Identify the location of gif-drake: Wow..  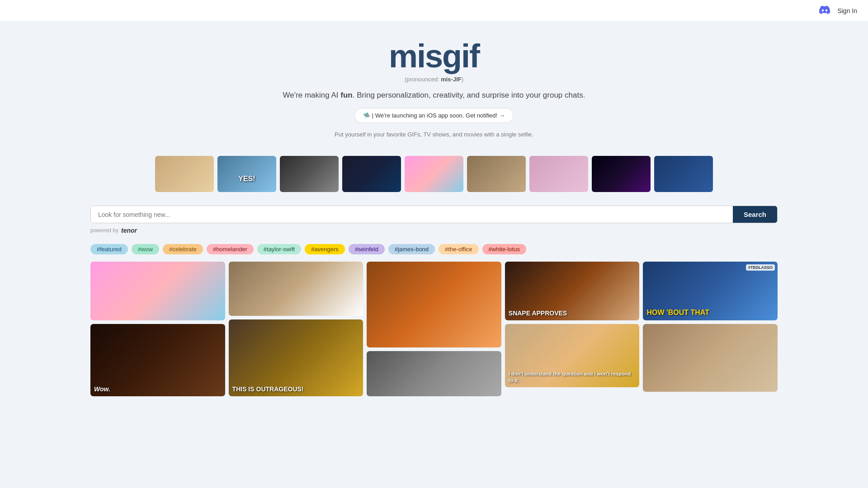
(158, 360).